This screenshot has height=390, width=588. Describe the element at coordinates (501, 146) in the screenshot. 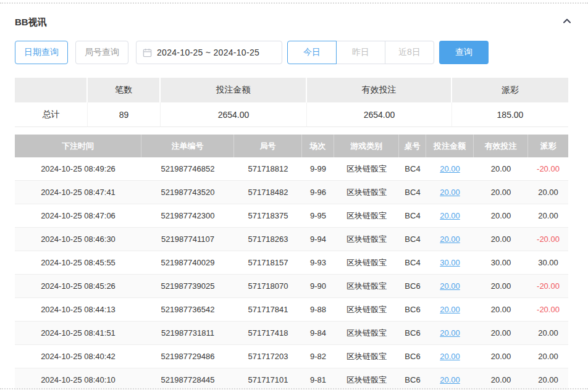

I see `col-header-valid-bet: 有效投注` at that location.